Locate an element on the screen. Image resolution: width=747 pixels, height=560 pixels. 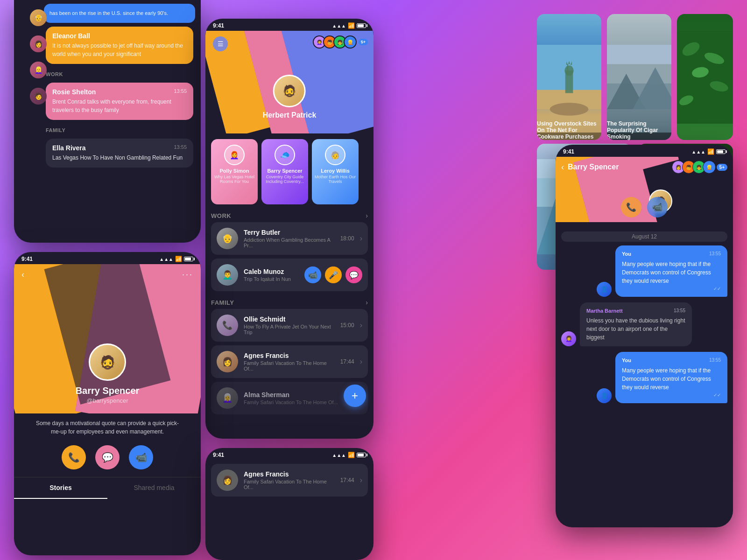
chat-header: ‹ Barry Spencer 👩 👦 👧 👱 5+ 📞 🧔 📹 is located at coordinates (644, 189).